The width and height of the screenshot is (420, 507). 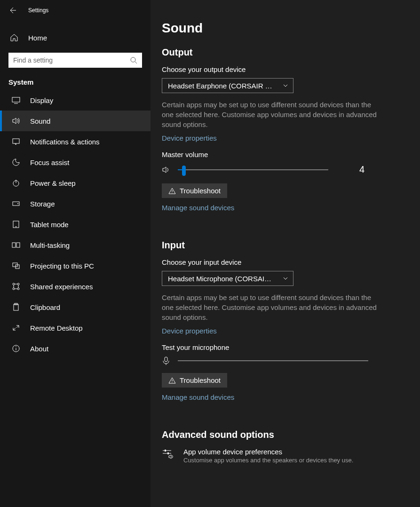 I want to click on app-volume-title: App volume device preferences, so click(x=268, y=452).